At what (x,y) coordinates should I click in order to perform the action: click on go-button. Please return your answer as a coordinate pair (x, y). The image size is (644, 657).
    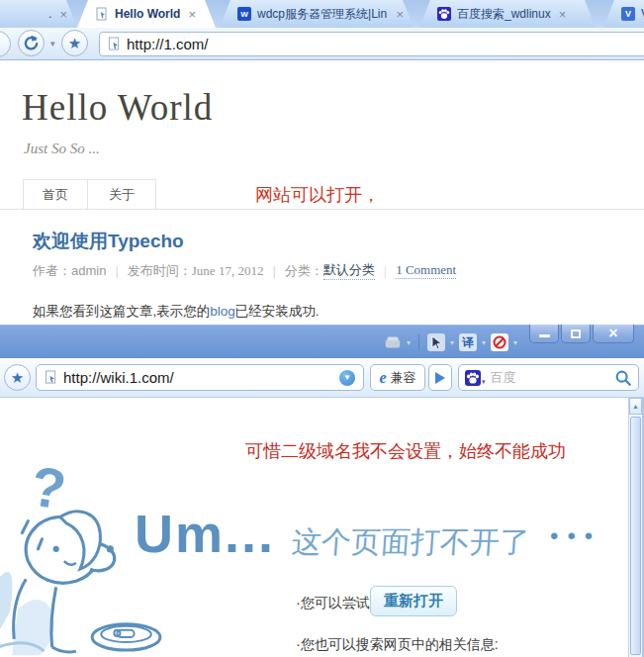
    Looking at the image, I should click on (440, 378).